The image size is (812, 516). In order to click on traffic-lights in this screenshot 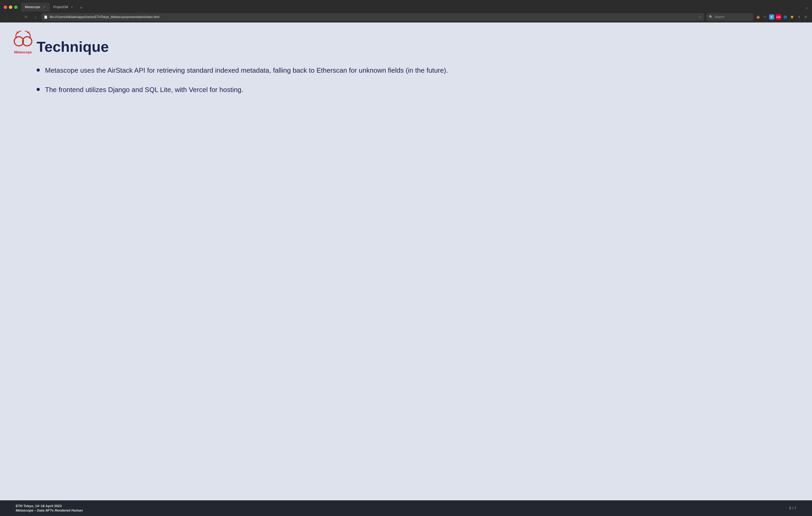, I will do `click(11, 7)`.